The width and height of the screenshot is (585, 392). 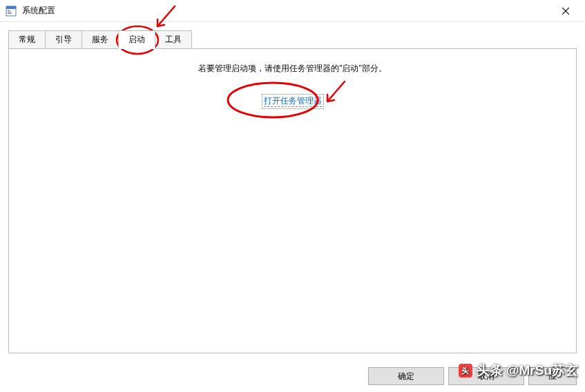 What do you see at coordinates (486, 376) in the screenshot?
I see `cancel-button: 取消` at bounding box center [486, 376].